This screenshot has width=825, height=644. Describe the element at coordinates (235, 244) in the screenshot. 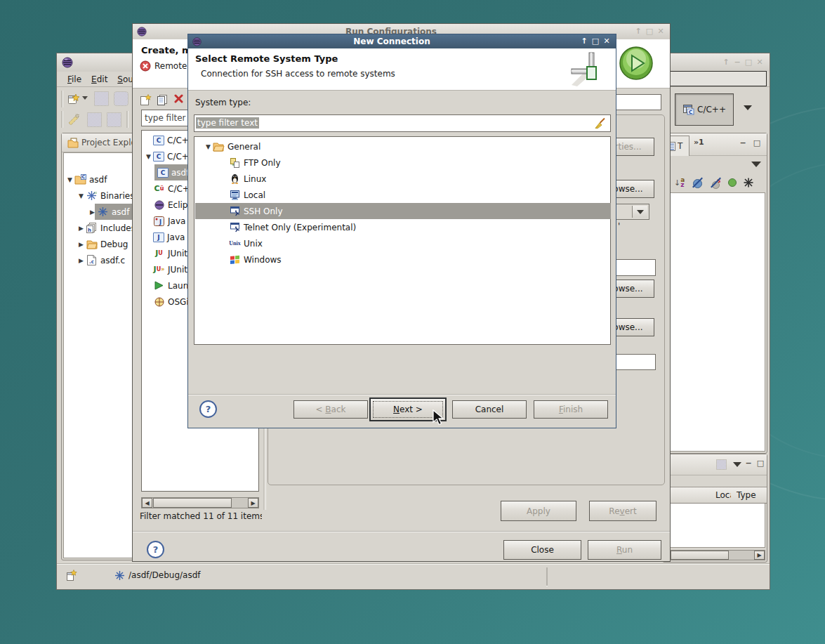

I see `unix-icon: Unix` at that location.